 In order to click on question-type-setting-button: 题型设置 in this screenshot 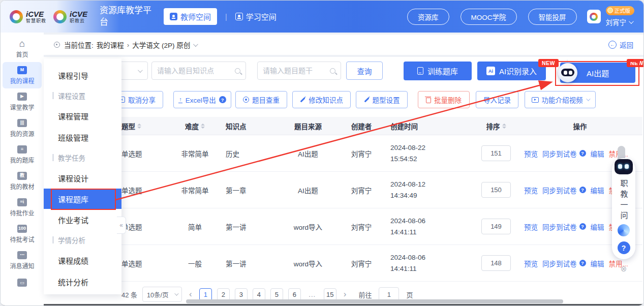, I will do `click(382, 100)`.